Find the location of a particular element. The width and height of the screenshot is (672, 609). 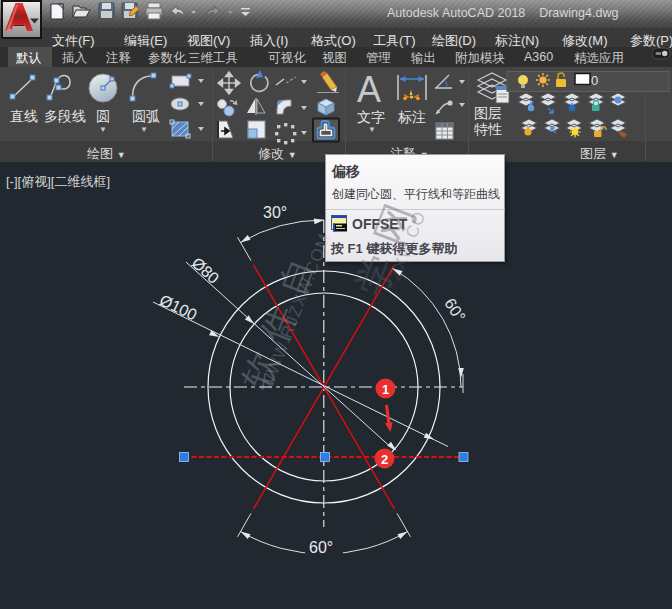

svg-text: 30° is located at coordinates (275, 212).